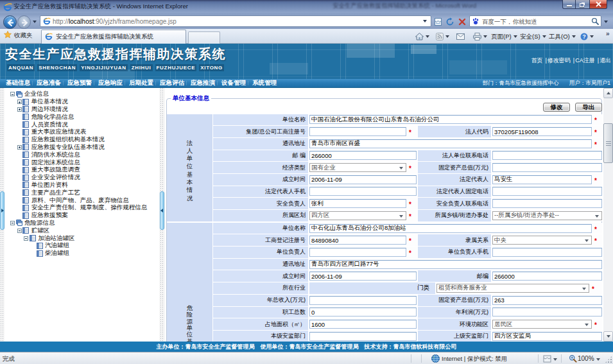 The height and width of the screenshot is (364, 613). I want to click on recent-pages-caret, so click(35, 22).